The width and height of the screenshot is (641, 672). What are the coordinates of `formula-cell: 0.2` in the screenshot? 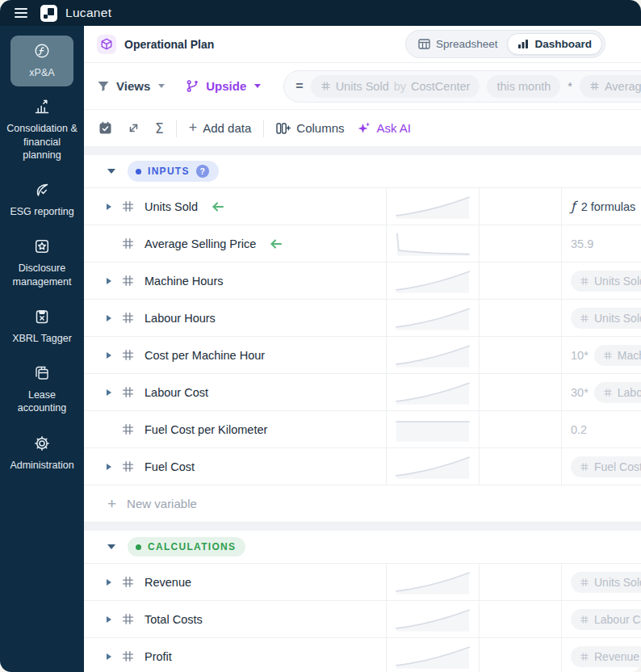 It's located at (601, 430).